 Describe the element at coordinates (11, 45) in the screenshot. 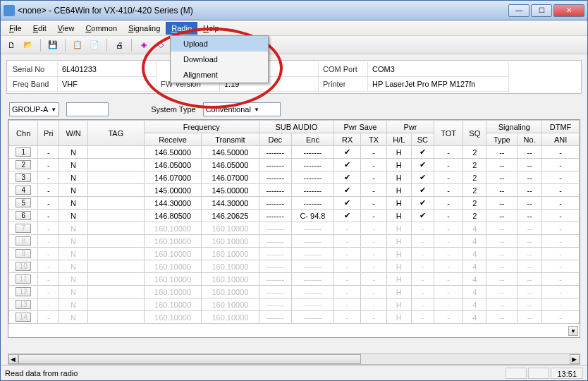

I see `new-icon: 🗋` at that location.